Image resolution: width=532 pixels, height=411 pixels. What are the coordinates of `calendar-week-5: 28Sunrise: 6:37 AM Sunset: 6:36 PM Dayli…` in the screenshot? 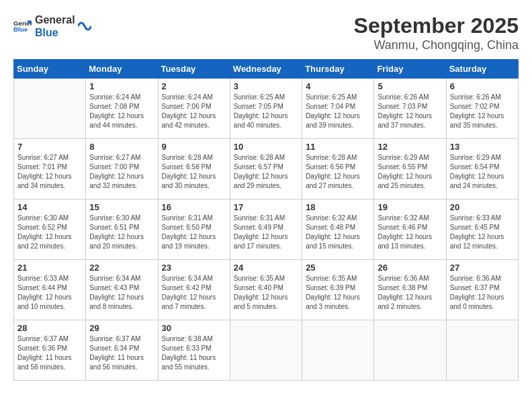 It's located at (266, 351).